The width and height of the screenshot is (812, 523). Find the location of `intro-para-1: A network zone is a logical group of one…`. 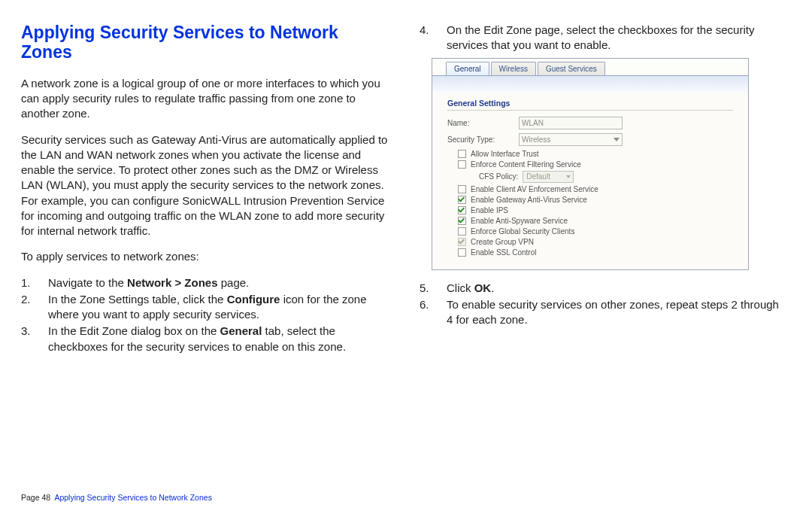

intro-para-1: A network zone is a logical group of one… is located at coordinates (205, 99).